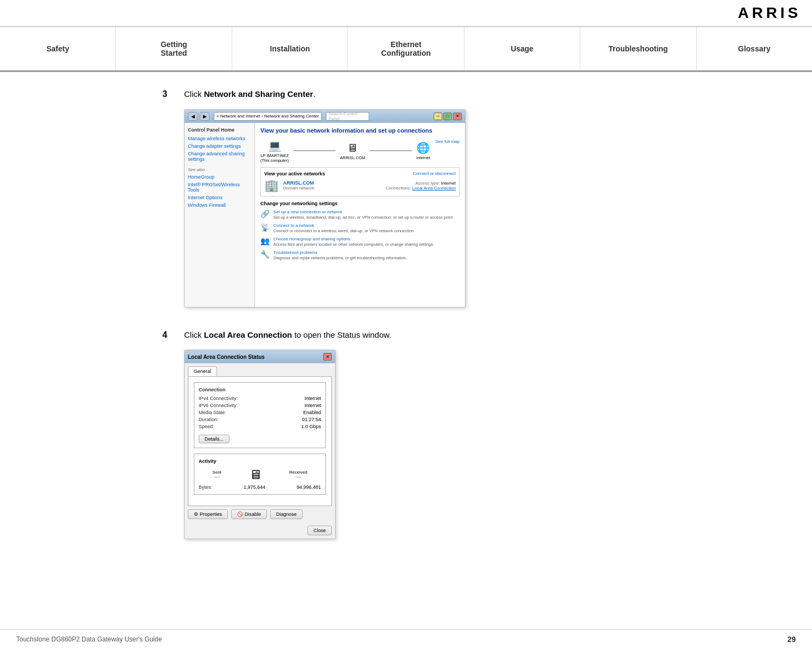 This screenshot has height=649, width=812. I want to click on lacs-media-label: Media State:, so click(212, 412).